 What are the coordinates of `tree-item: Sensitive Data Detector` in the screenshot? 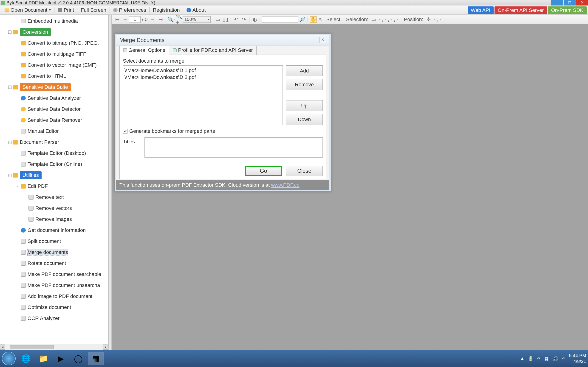 It's located at (55, 109).